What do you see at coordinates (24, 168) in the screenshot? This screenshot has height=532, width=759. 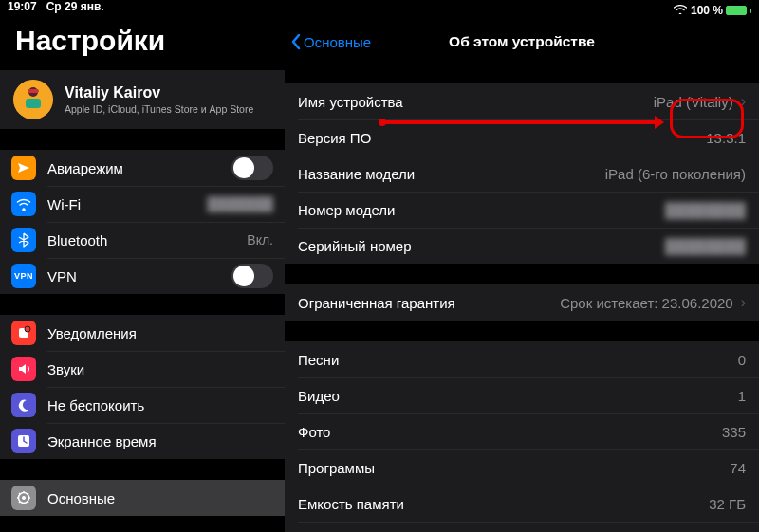 I see `airplane-icon` at bounding box center [24, 168].